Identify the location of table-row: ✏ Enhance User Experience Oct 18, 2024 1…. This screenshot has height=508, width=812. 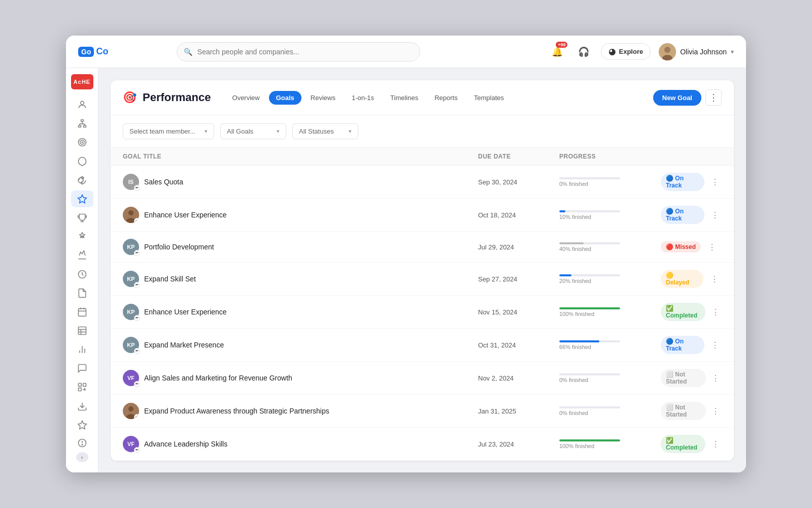
(422, 215).